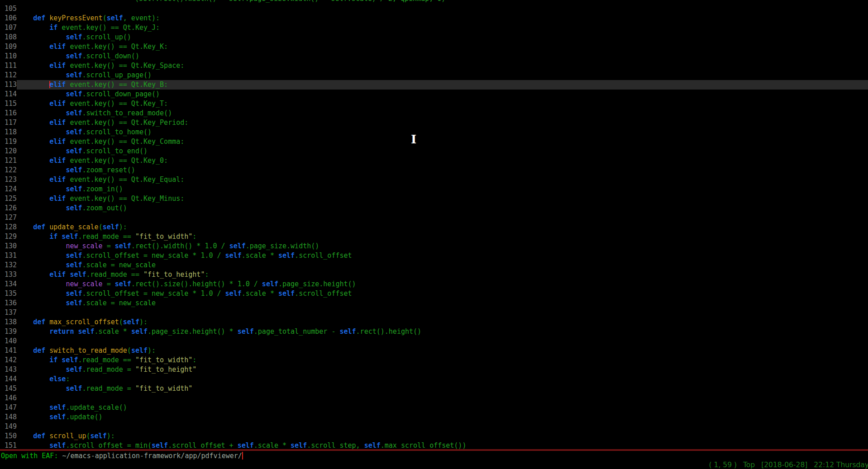 Image resolution: width=868 pixels, height=469 pixels. Describe the element at coordinates (434, 208) in the screenshot. I see `code-line-126: 126 self.zoom_out()` at that location.